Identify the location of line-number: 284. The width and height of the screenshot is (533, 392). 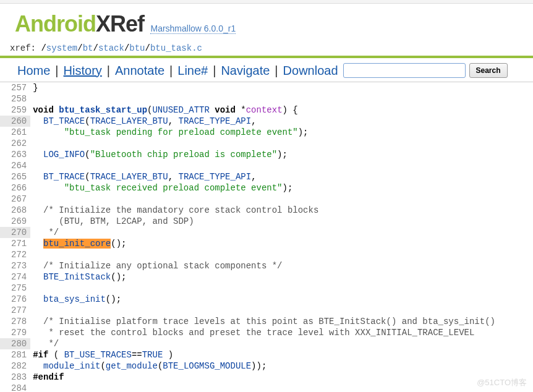
(15, 387).